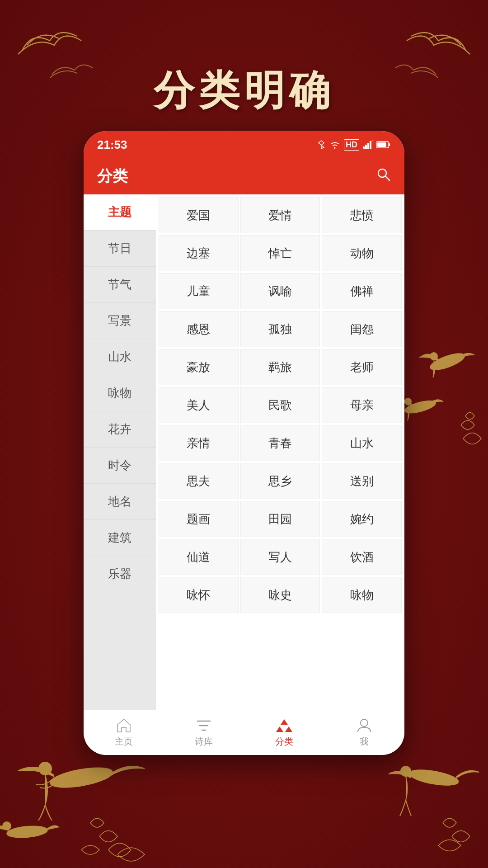 This screenshot has height=868, width=488. I want to click on grid-item-孤独: 孤独, so click(280, 329).